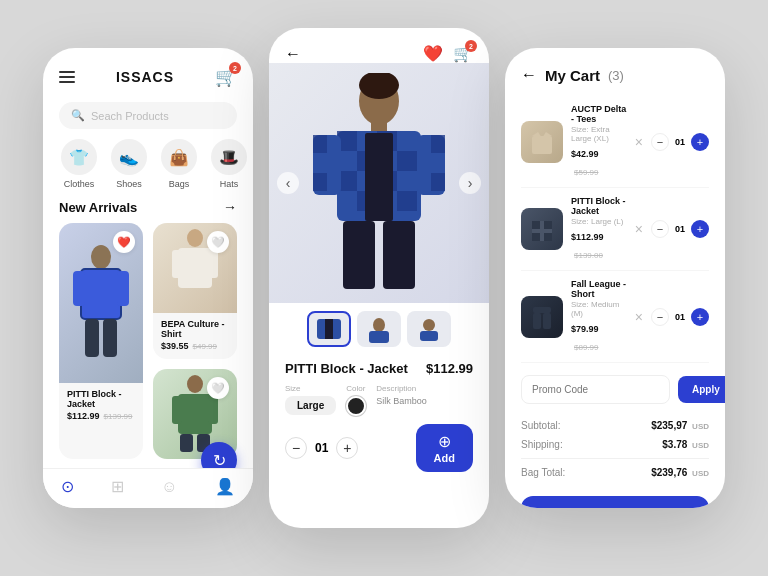  Describe the element at coordinates (175, 346) in the screenshot. I see `product-price-2: $39.55` at that location.